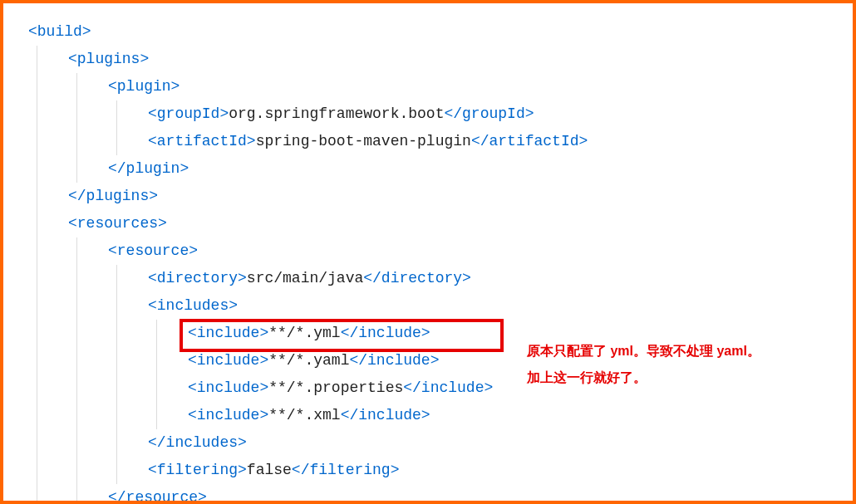  I want to click on xml-tag: </artifactId>, so click(529, 141).